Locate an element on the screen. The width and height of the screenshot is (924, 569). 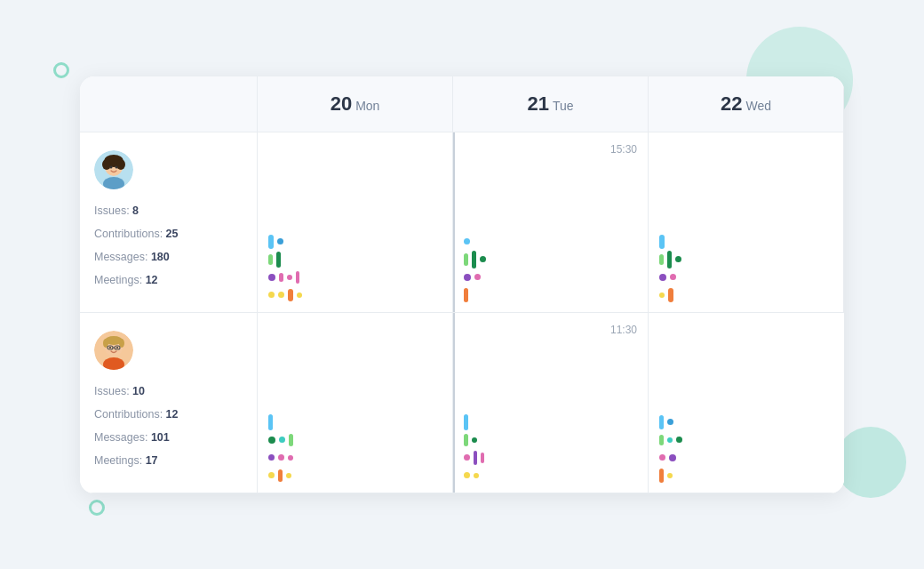
day-number: 21 is located at coordinates (538, 103).